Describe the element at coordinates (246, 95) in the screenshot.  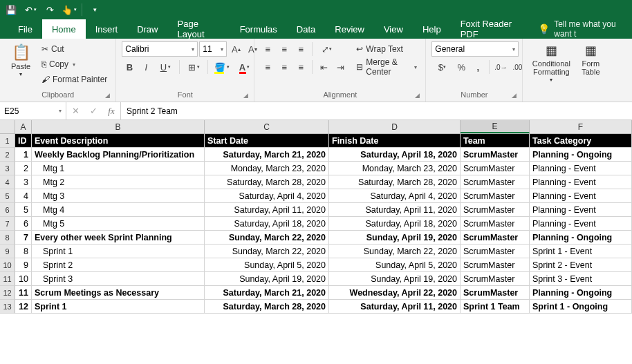
I see `dialog-launcher: ◢` at that location.